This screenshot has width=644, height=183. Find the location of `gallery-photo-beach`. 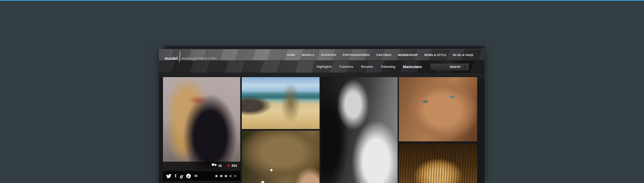

gallery-photo-beach is located at coordinates (281, 103).